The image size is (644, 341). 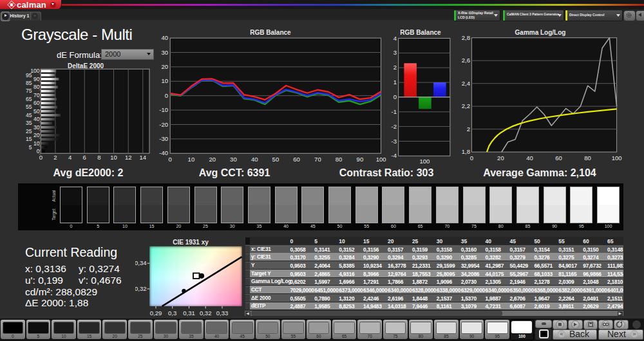 What do you see at coordinates (29, 115) in the screenshot?
I see `svg-text: 45` at bounding box center [29, 115].